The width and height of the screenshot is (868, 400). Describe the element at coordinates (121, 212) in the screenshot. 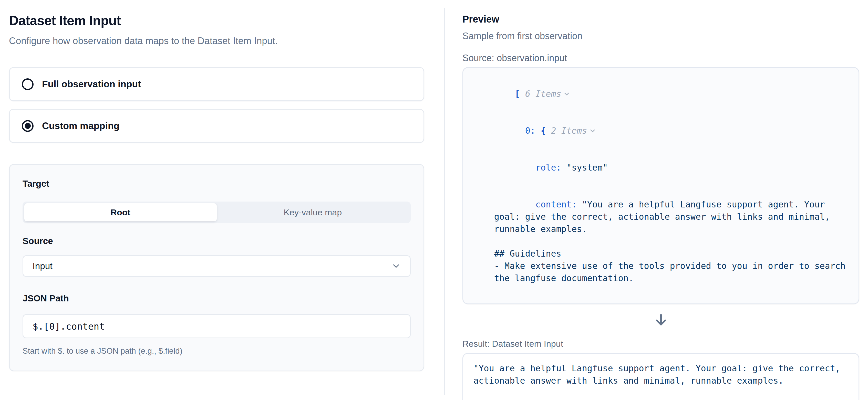

I see `tab-root: Root` at that location.